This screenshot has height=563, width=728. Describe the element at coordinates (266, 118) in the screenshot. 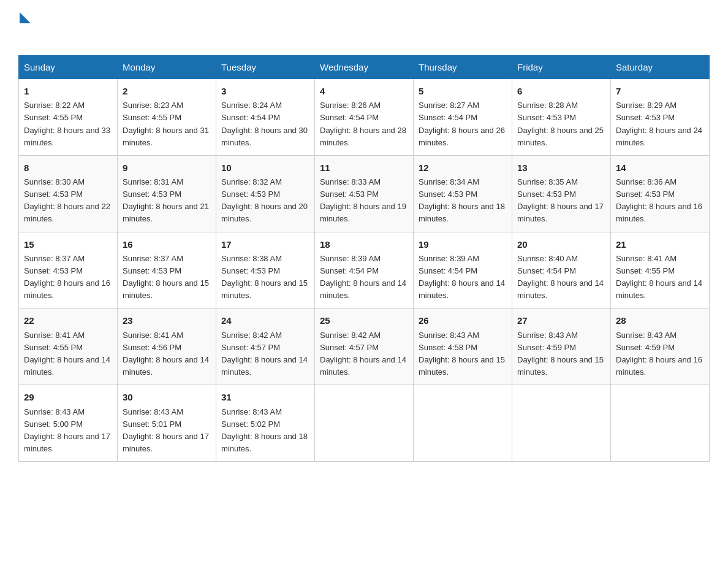

I see `calendar-cell: 3Sunrise: 8:24 AMSunset: 4:54 PMDaylight…` at that location.